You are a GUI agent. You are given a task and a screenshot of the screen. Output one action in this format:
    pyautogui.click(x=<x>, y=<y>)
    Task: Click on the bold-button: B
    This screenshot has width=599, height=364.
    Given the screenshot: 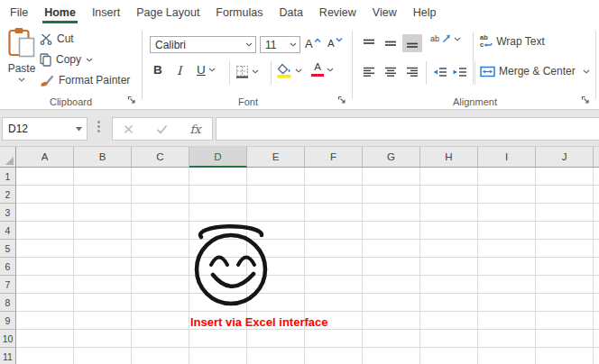 What is the action you would take?
    pyautogui.click(x=158, y=70)
    